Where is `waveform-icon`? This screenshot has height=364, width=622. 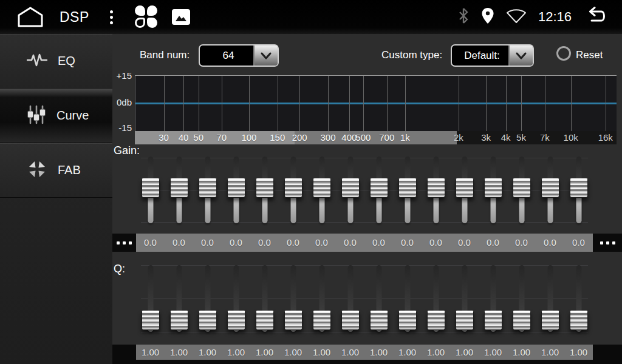
waveform-icon is located at coordinates (37, 61).